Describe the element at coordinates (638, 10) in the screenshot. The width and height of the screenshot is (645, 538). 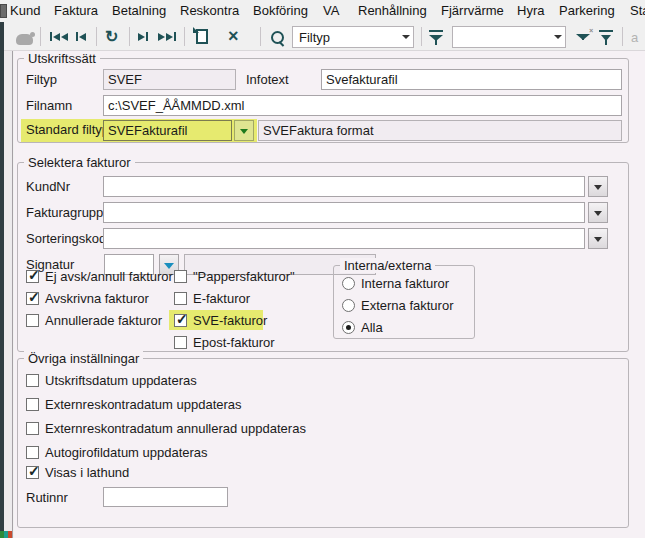
I see `menu-stat: Stat` at that location.